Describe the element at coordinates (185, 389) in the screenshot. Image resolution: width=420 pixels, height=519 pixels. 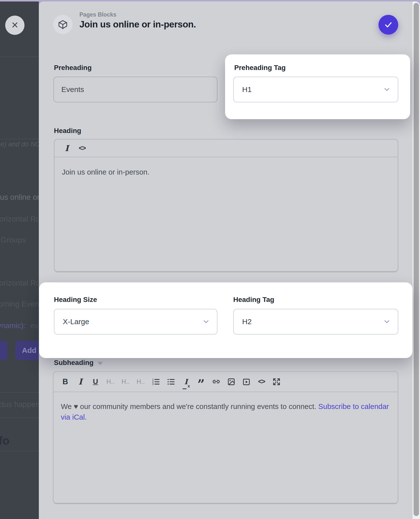
I see `clear-formatting-bar` at that location.